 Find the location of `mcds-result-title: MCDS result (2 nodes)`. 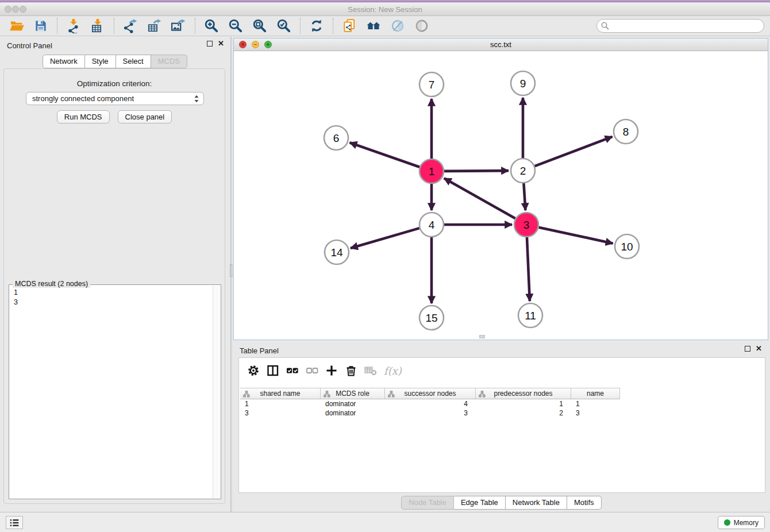

mcds-result-title: MCDS result (2 nodes) is located at coordinates (52, 284).